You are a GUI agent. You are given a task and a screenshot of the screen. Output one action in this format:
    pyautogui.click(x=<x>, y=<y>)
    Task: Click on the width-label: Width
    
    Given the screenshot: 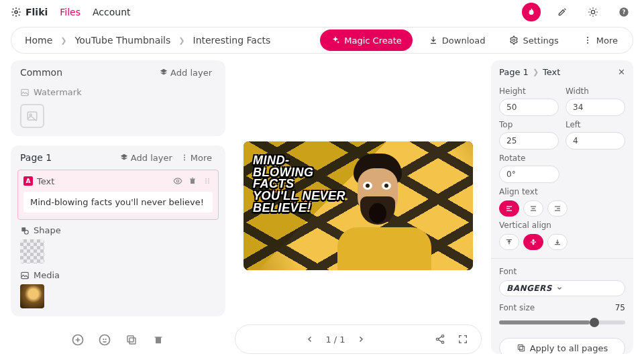 What is the action you would take?
    pyautogui.click(x=596, y=91)
    